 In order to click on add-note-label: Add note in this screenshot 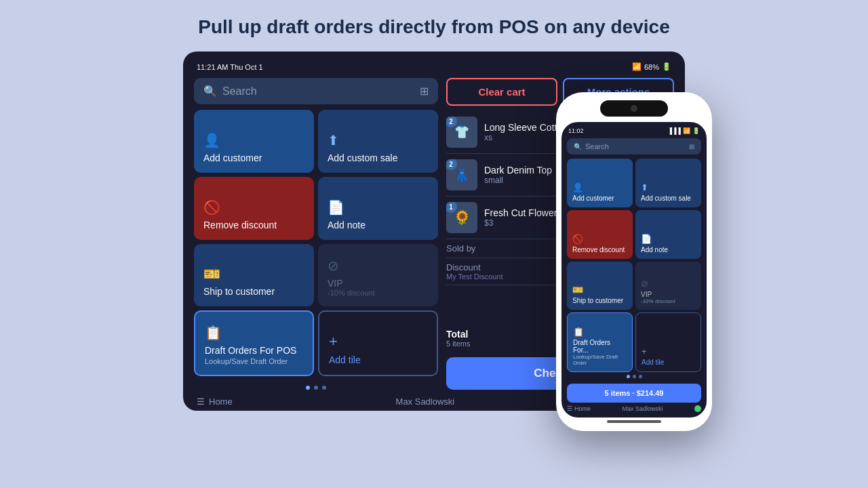, I will do `click(378, 225)`.